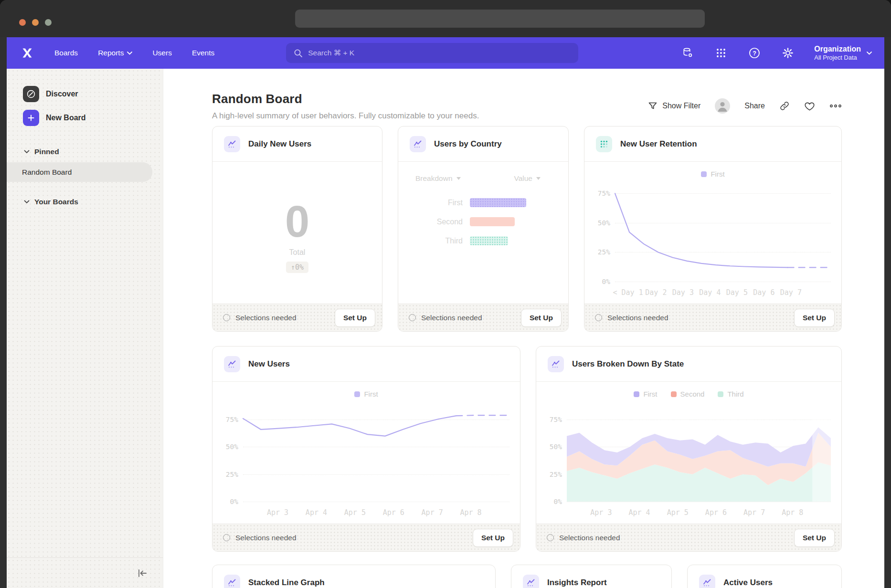 The width and height of the screenshot is (891, 588). What do you see at coordinates (79, 172) in the screenshot?
I see `sidebar-item-random-board: Random Board` at bounding box center [79, 172].